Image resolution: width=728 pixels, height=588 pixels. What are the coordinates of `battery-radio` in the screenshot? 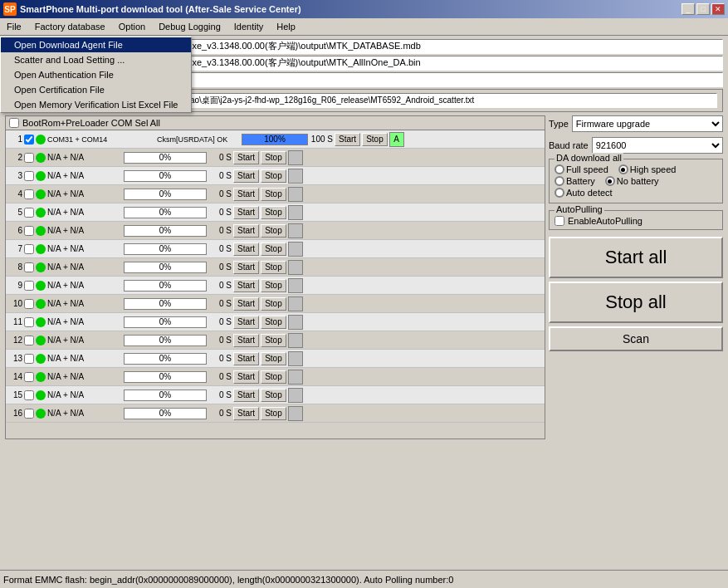 It's located at (559, 181).